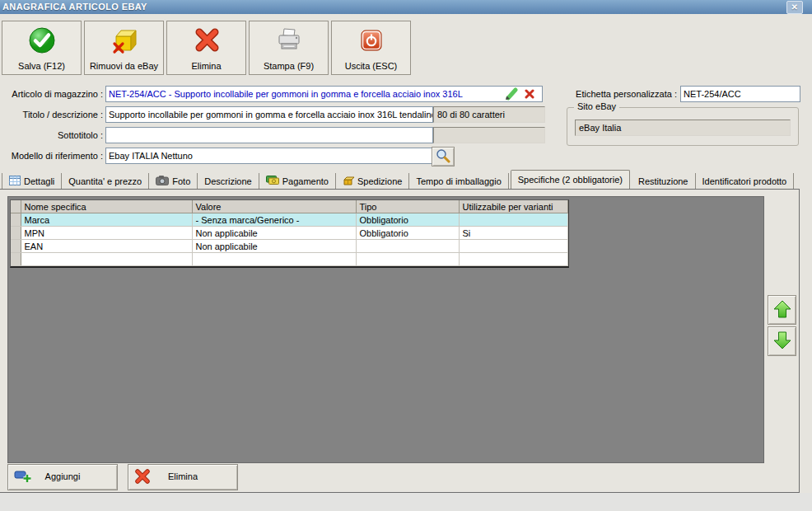 The width and height of the screenshot is (812, 511). Describe the element at coordinates (228, 181) in the screenshot. I see `tab-descrizione: Descrizione` at that location.